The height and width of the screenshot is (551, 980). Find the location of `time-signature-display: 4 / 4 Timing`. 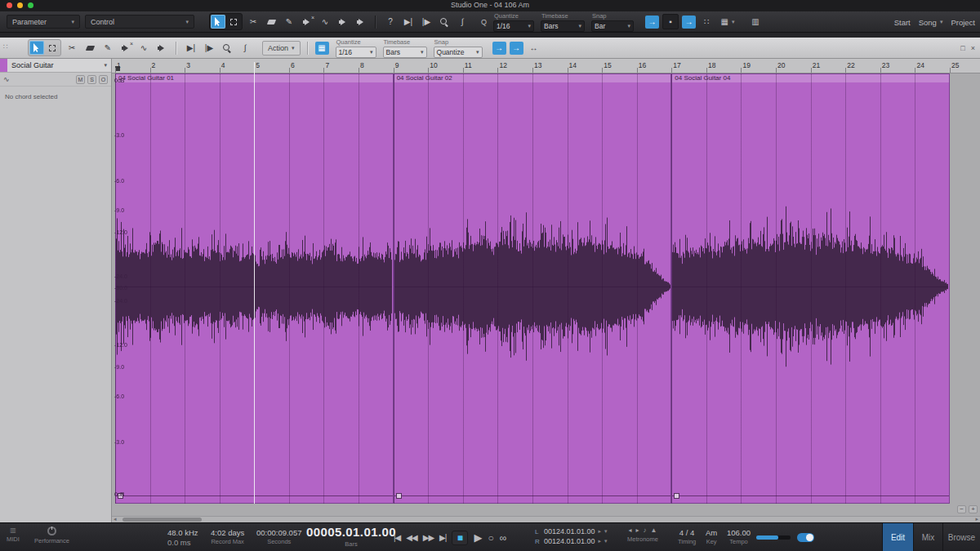

time-signature-display: 4 / 4 Timing is located at coordinates (687, 537).